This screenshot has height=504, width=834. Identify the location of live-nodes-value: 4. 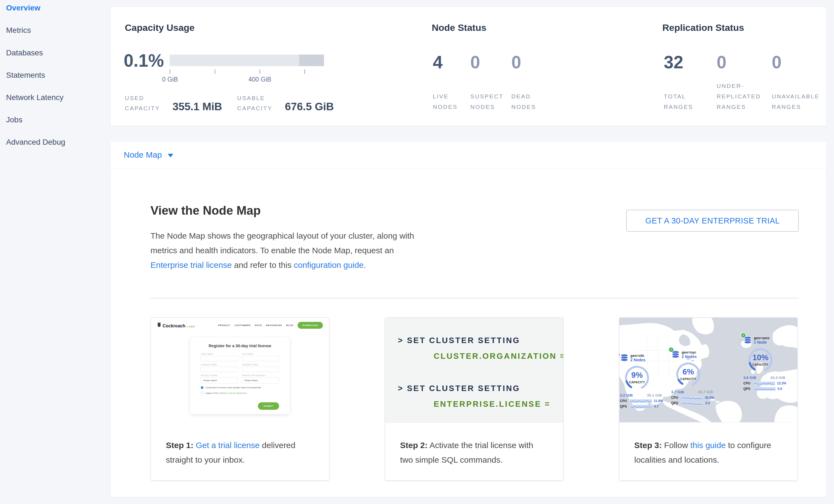
(438, 62).